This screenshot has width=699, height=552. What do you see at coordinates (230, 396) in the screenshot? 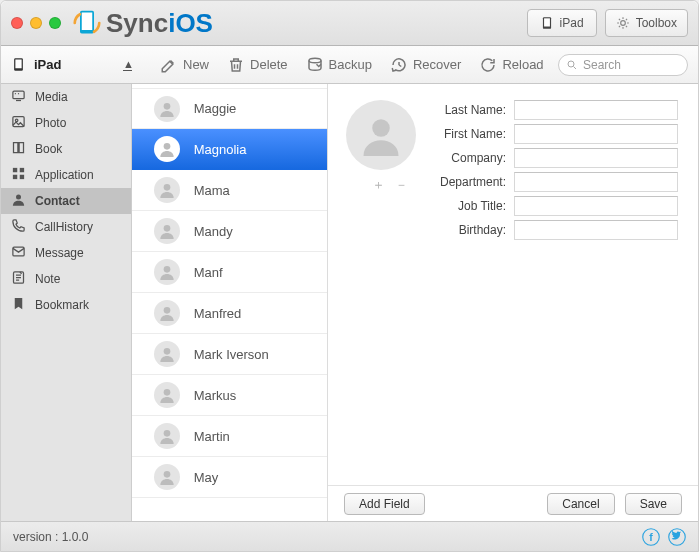
I see `contact-list-item: Markus` at bounding box center [230, 396].